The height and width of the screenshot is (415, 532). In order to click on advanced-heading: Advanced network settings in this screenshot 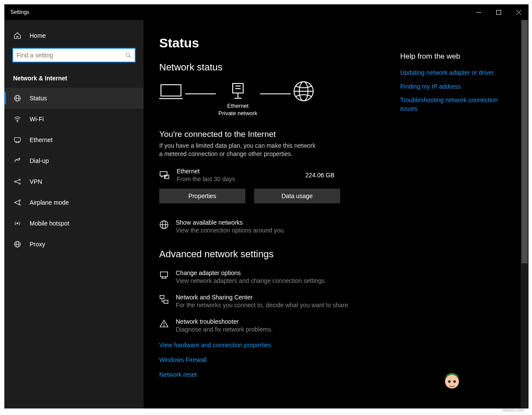, I will do `click(280, 254)`.